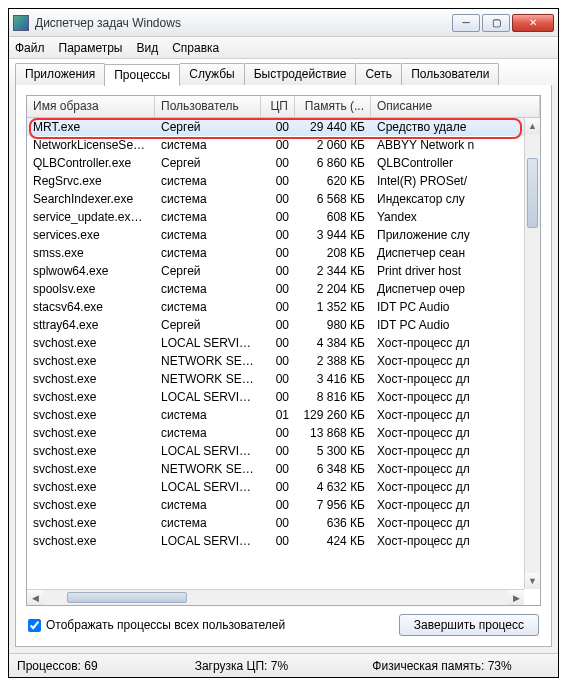 Image resolution: width=567 pixels, height=686 pixels. I want to click on col-user: Пользователь, so click(208, 106).